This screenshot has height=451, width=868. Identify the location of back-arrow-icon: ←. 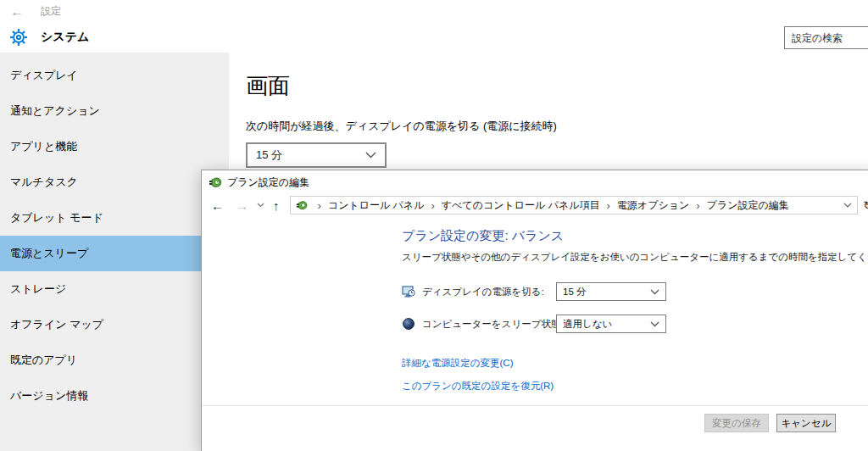
(17, 12).